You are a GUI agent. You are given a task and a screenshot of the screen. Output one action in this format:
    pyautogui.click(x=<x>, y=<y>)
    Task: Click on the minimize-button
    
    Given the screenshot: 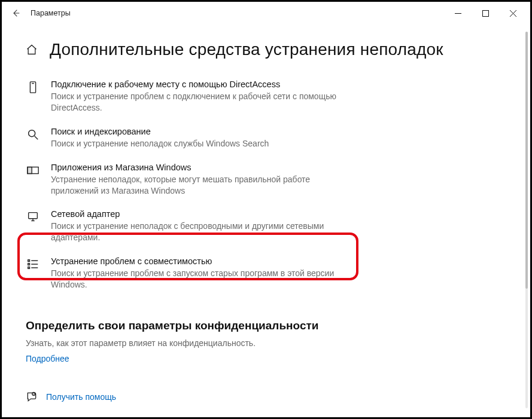 What is the action you would take?
    pyautogui.click(x=458, y=13)
    